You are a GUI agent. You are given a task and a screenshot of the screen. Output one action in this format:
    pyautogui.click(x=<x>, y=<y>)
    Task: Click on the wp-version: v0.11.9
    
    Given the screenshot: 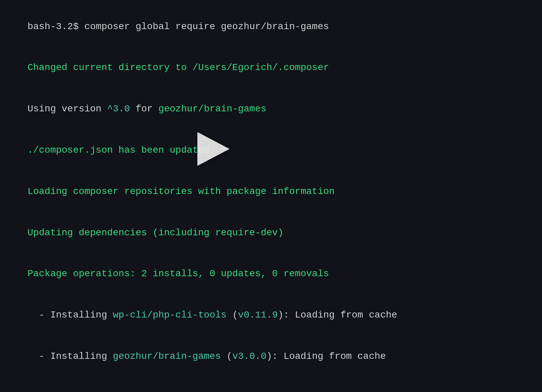 What is the action you would take?
    pyautogui.click(x=258, y=315)
    